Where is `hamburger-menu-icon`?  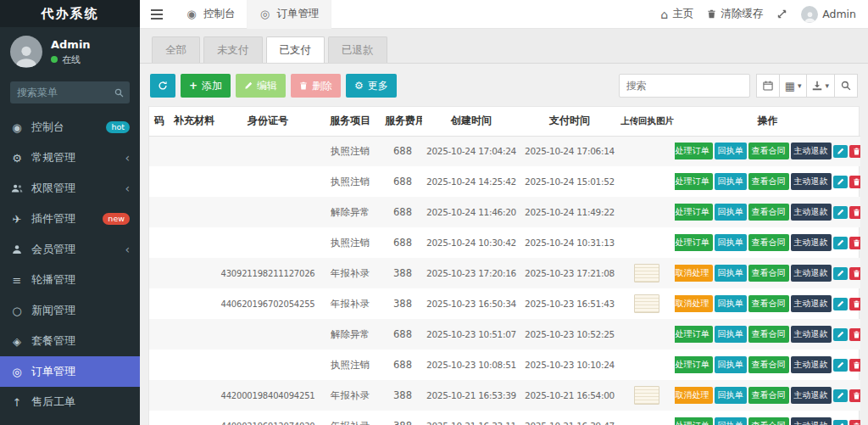 hamburger-menu-icon is located at coordinates (157, 14).